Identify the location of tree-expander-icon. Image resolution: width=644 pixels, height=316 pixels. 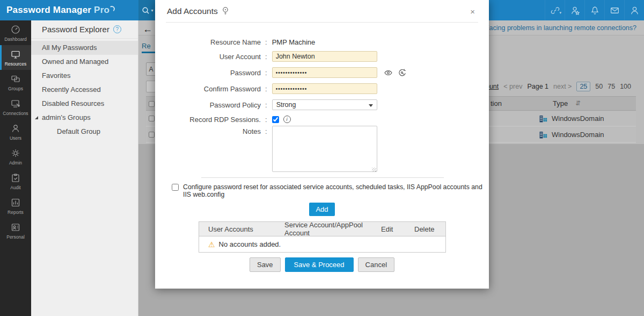
(36, 118).